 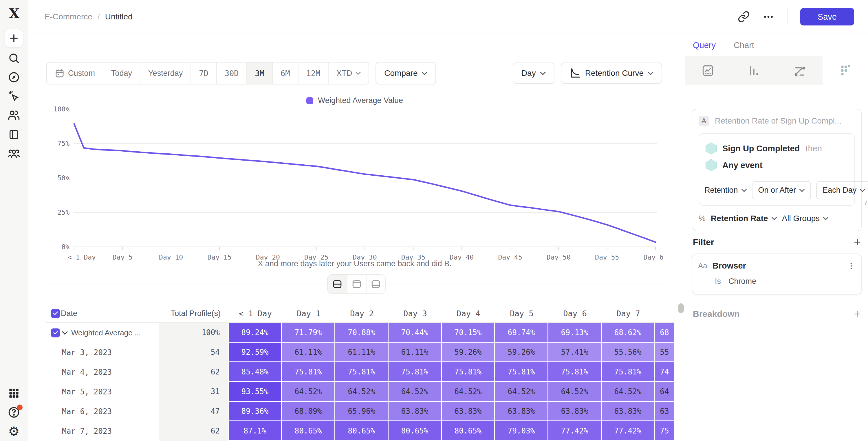 I want to click on column-header-day: Day 5, so click(x=522, y=314).